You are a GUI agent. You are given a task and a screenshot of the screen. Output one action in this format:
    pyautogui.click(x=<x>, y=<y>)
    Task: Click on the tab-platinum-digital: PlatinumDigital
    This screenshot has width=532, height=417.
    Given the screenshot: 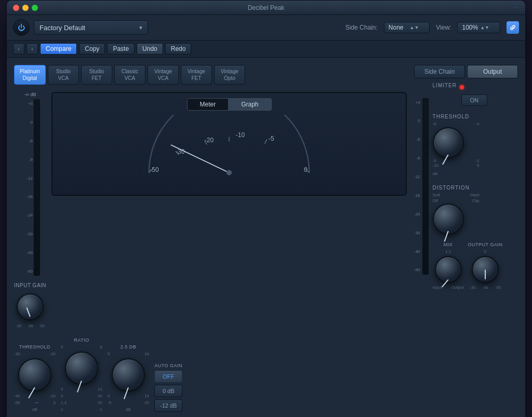 What is the action you would take?
    pyautogui.click(x=30, y=75)
    